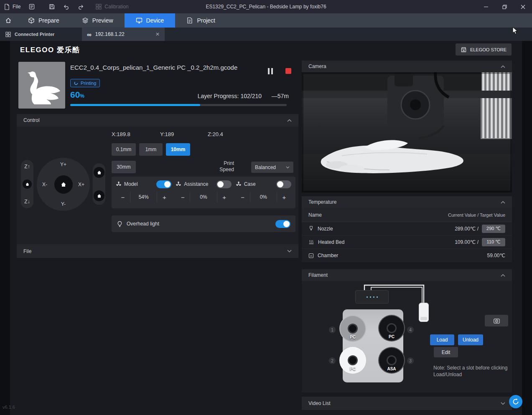 The height and width of the screenshot is (415, 532). I want to click on connected-printer-section: Connected Printer, so click(41, 34).